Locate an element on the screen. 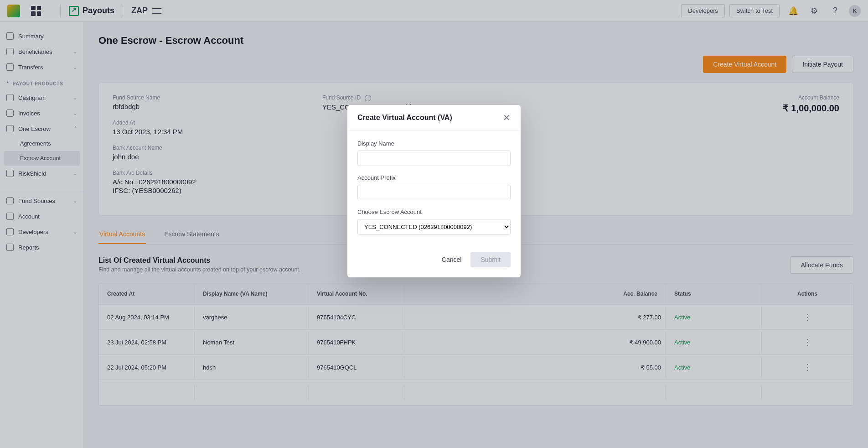 This screenshot has width=868, height=448. account-prefix-label: Account Prefix is located at coordinates (434, 178).